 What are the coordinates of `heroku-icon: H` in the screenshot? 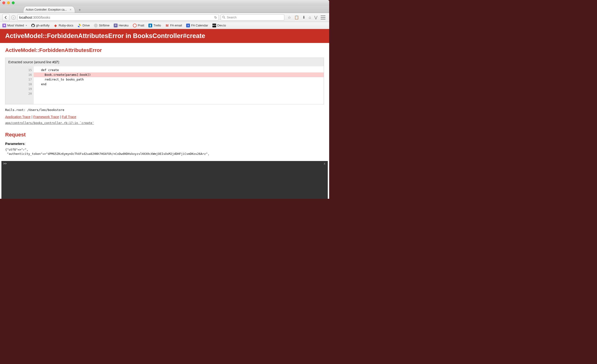 It's located at (116, 25).